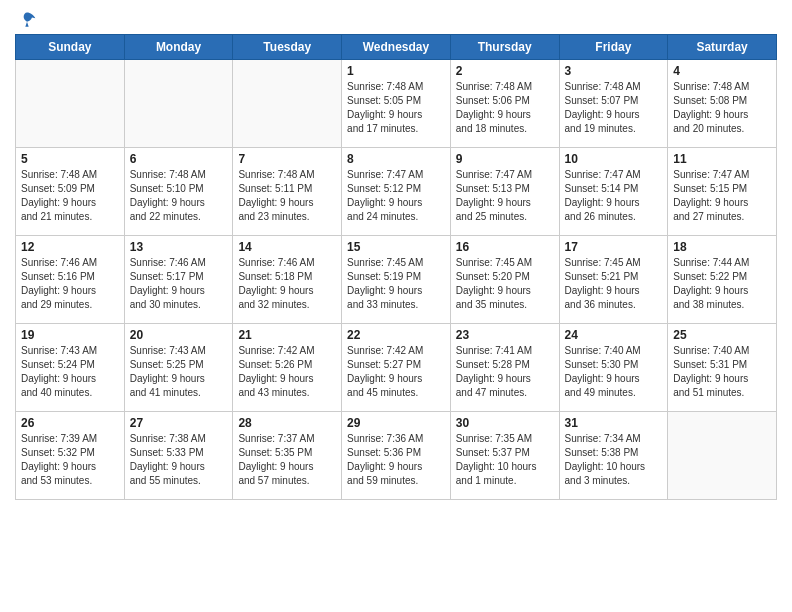  Describe the element at coordinates (70, 192) in the screenshot. I see `cal-cell-5: 5Sunrise: 7:48 AM Sunset: 5:09 PM Daylig…` at that location.